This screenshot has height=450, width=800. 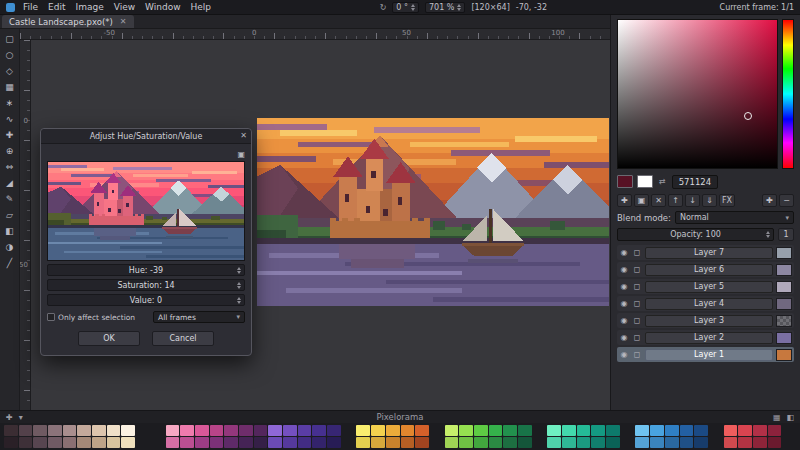 I want to click on menu-help: Help, so click(x=202, y=7).